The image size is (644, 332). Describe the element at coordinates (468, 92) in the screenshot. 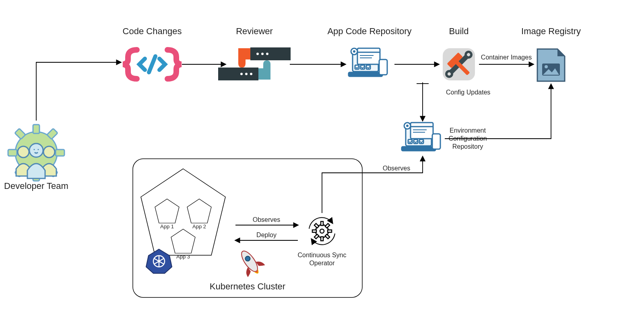

I see `config-updates-label: Config Updates` at that location.